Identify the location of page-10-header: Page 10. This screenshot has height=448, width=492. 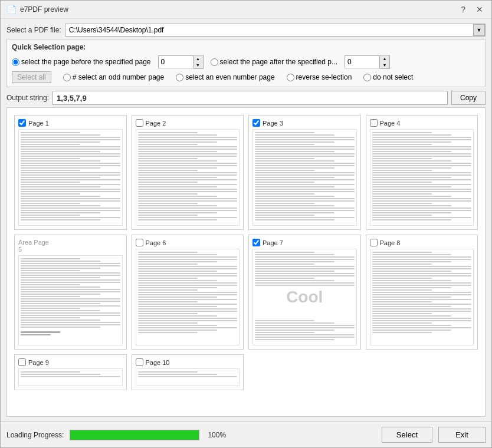
(188, 362).